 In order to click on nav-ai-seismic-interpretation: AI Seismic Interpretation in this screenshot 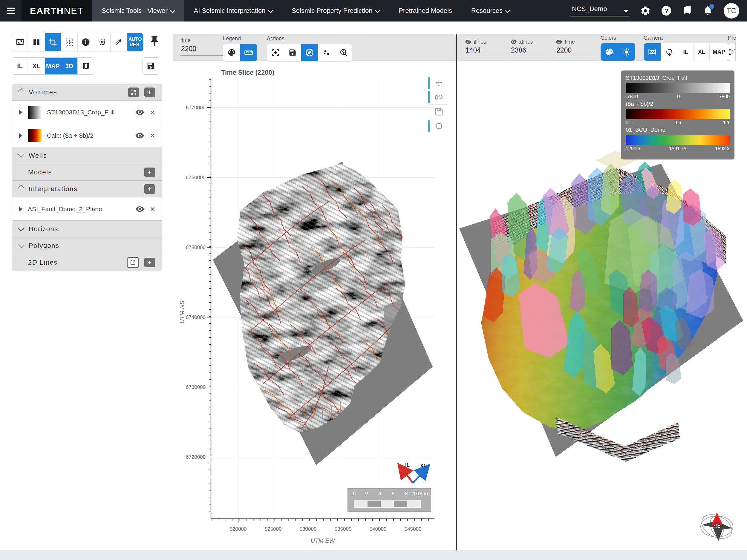, I will do `click(233, 11)`.